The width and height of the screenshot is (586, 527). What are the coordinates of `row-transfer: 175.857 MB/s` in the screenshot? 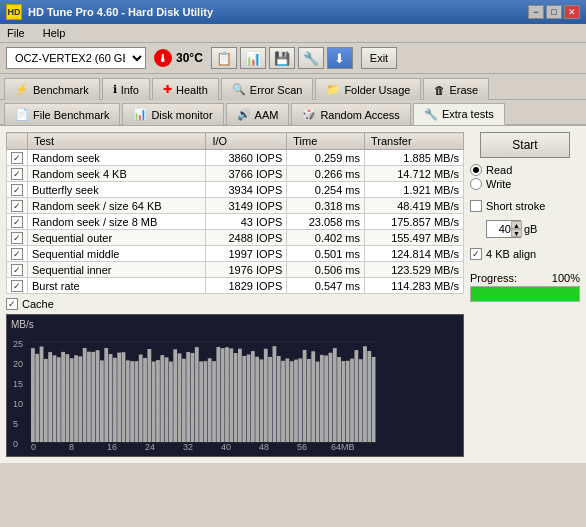 It's located at (414, 222).